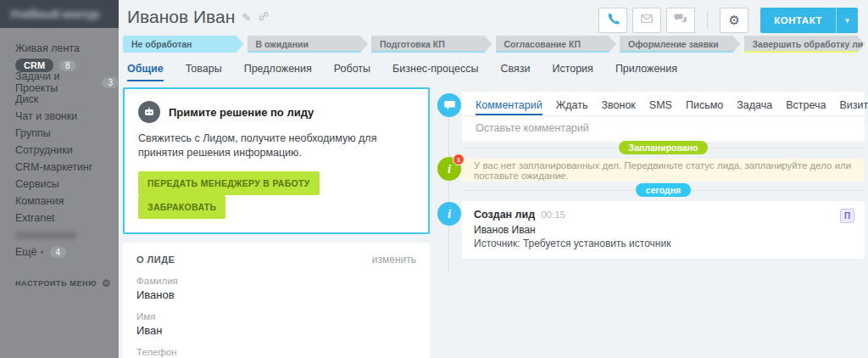  I want to click on field-label-firstname: Имя, so click(276, 316).